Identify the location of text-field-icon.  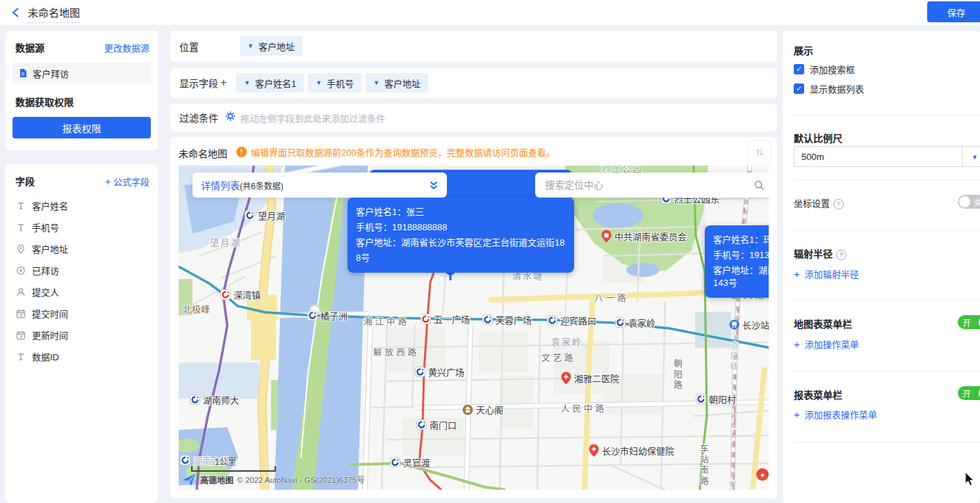
(21, 206).